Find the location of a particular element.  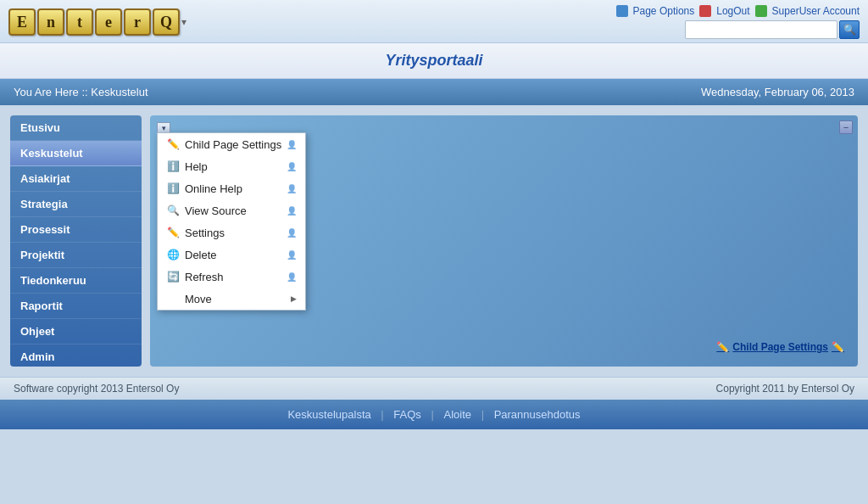

page-options-icon is located at coordinates (622, 11).